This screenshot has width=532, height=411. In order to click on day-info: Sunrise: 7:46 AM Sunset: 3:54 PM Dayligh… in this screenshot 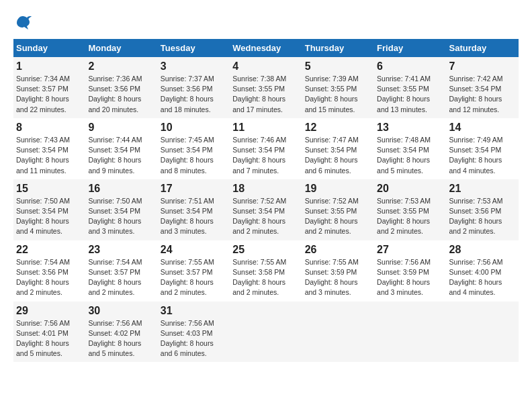, I will do `click(266, 156)`.